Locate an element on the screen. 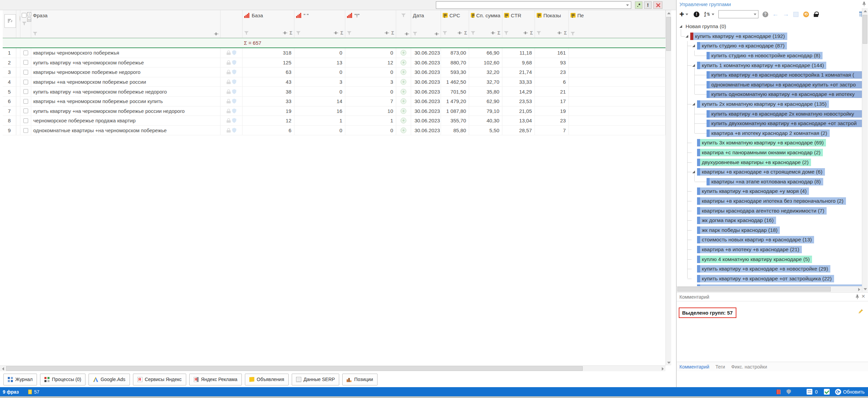  tree-group-item: жк парк победы краснодар (18) is located at coordinates (769, 230).